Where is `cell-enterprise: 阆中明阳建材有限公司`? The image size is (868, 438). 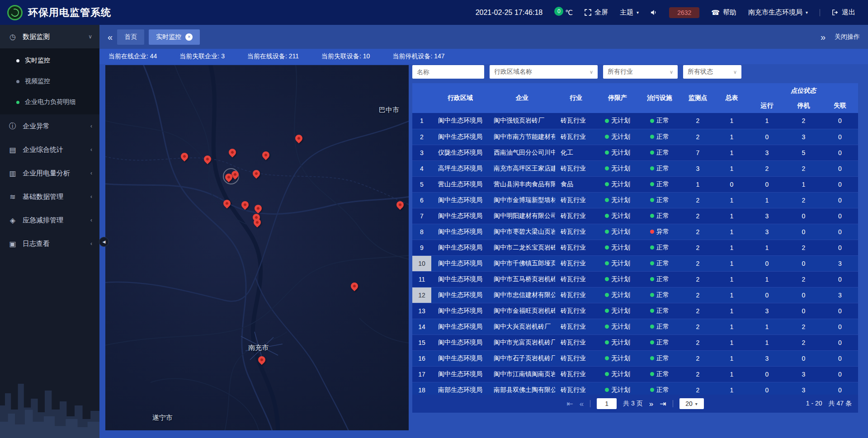
cell-enterprise: 阆中明阳建材有限公司 is located at coordinates (522, 216).